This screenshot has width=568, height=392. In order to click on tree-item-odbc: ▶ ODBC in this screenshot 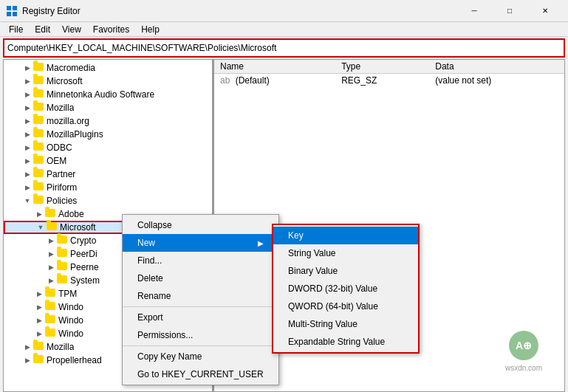, I will do `click(108, 148)`.